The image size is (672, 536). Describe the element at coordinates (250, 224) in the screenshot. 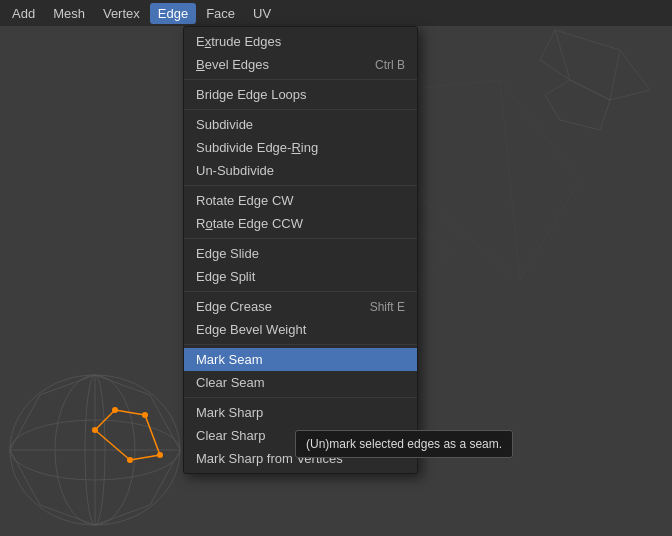

I see `rotate-edge-ccw-label: Rotate Edge CCW` at that location.